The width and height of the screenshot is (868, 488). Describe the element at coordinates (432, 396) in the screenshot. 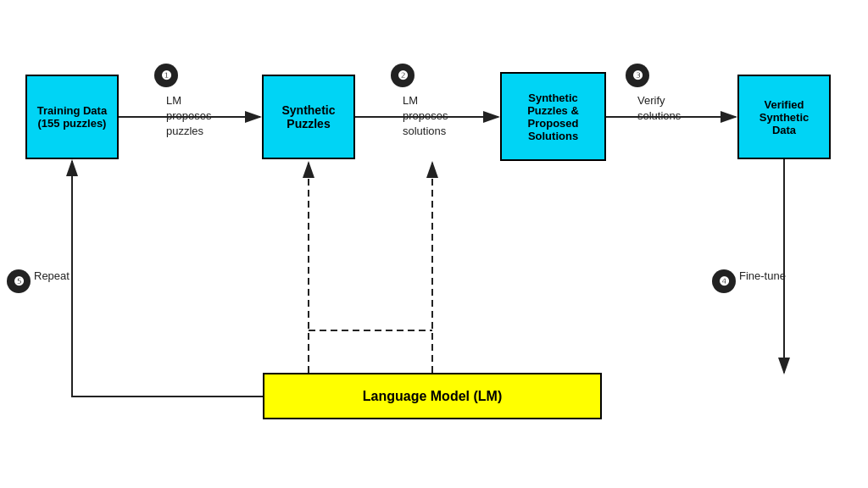

I see `language-model-box: Language Model (LM)` at that location.